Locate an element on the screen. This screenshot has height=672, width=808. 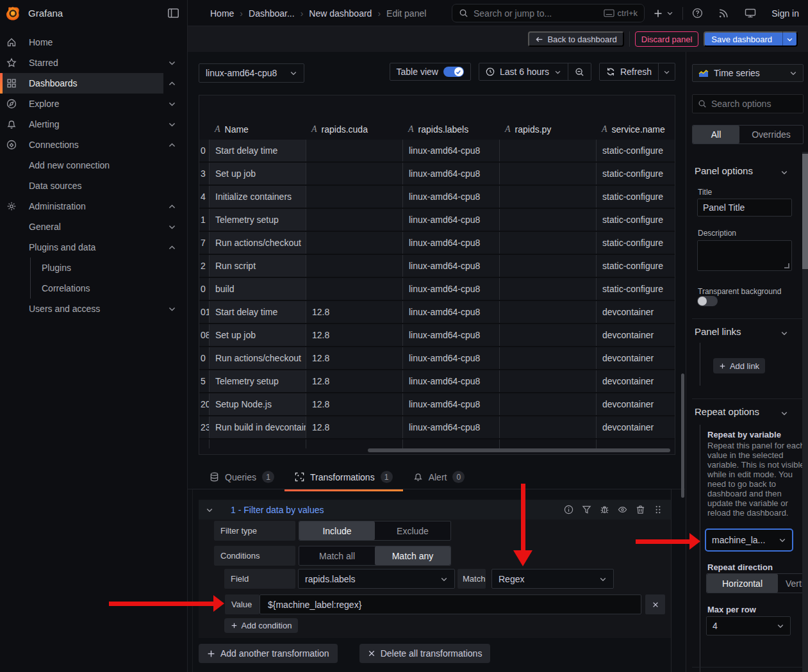
table-row: 0Start delay timelinux-amd64-cpu8static-… is located at coordinates (437, 151).